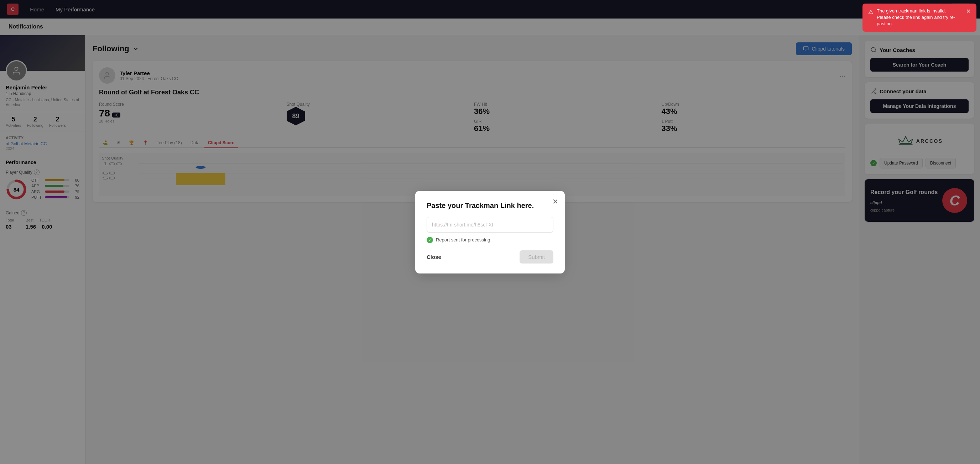  What do you see at coordinates (463, 240) in the screenshot?
I see `success-text: Report sent for processing` at bounding box center [463, 240].